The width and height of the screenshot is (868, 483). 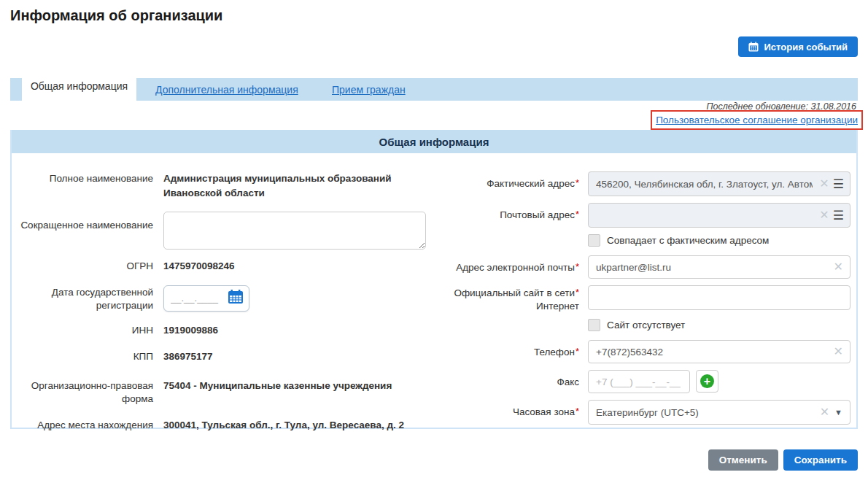 I want to click on kpp-row: КПП 386975177, so click(x=225, y=357).